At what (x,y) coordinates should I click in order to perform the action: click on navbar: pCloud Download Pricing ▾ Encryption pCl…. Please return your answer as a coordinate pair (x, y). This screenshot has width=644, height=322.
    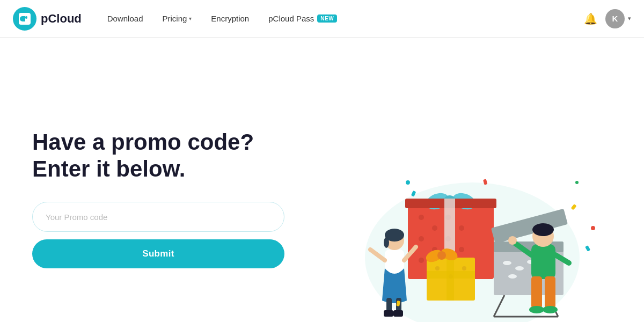
    Looking at the image, I should click on (322, 19).